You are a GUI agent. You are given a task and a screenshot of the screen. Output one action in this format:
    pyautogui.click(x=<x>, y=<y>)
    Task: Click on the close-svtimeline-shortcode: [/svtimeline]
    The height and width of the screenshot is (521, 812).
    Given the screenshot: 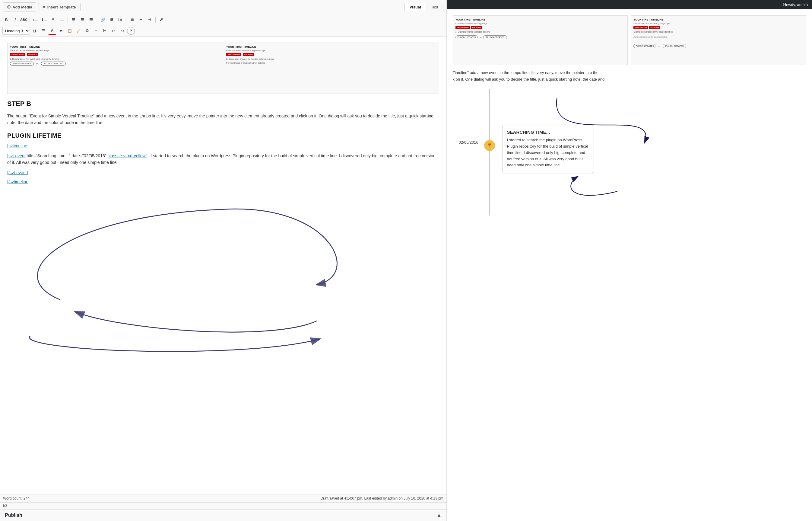 What is the action you would take?
    pyautogui.click(x=223, y=182)
    